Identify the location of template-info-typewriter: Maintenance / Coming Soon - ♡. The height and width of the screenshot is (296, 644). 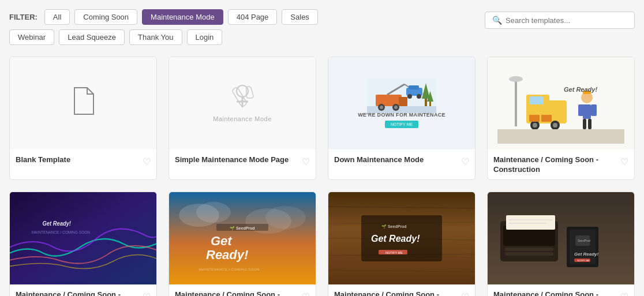
(561, 290).